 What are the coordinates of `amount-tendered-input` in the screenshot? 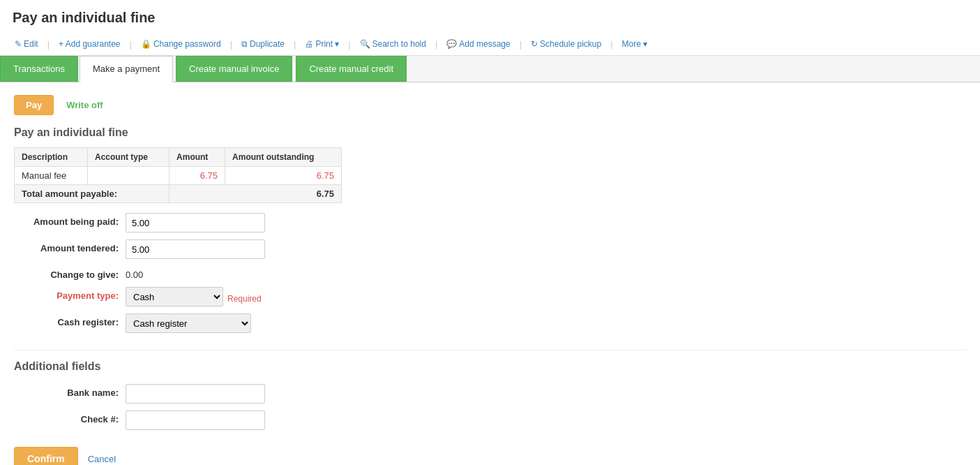 It's located at (195, 249).